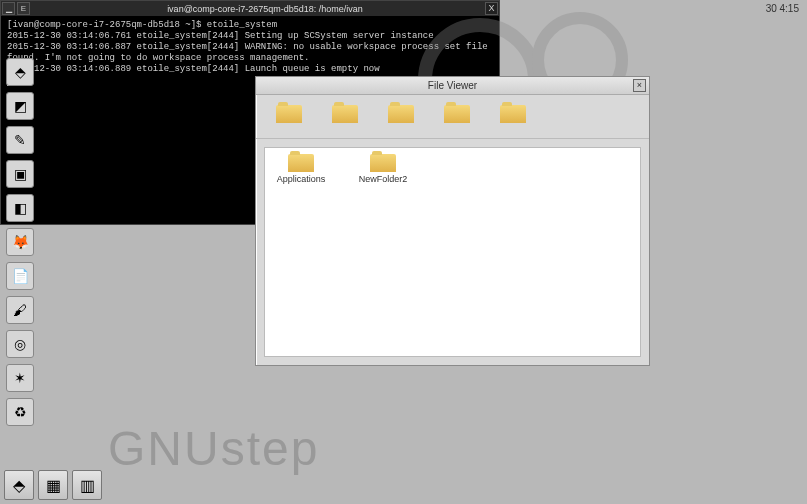 The height and width of the screenshot is (504, 807). Describe the element at coordinates (53, 485) in the screenshot. I see `taskbar: ⬘▦▥` at that location.